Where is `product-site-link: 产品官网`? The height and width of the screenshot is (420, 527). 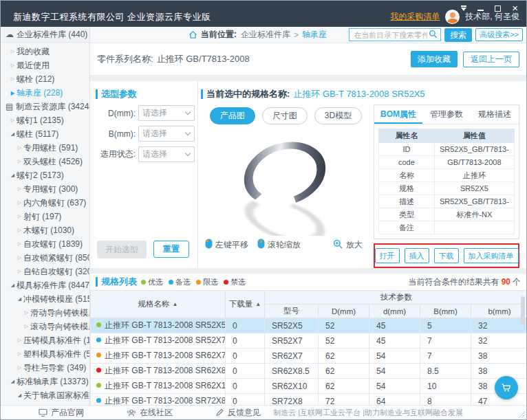
product-site-link: 产品官网 is located at coordinates (61, 412).